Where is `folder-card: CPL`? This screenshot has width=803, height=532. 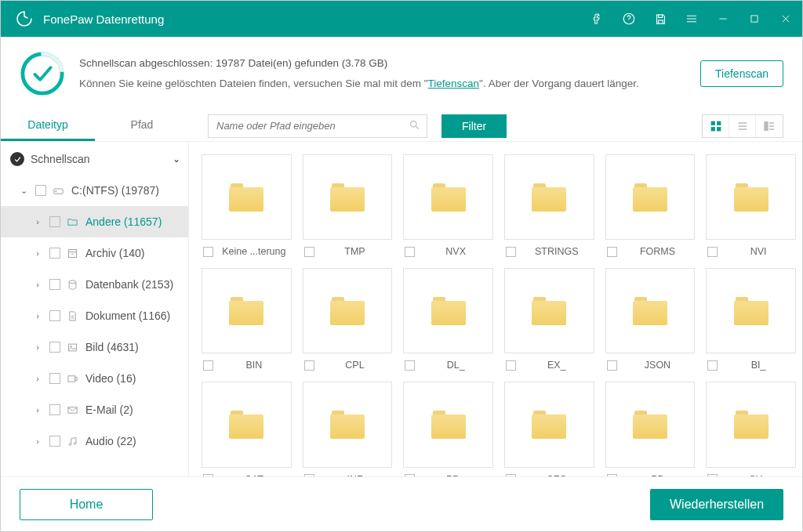 folder-card: CPL is located at coordinates (348, 320).